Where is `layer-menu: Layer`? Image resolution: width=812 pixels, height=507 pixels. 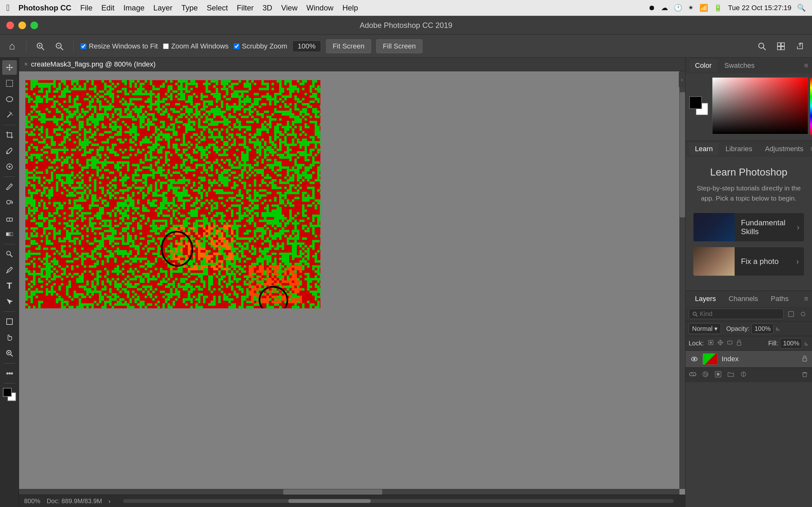 layer-menu: Layer is located at coordinates (163, 8).